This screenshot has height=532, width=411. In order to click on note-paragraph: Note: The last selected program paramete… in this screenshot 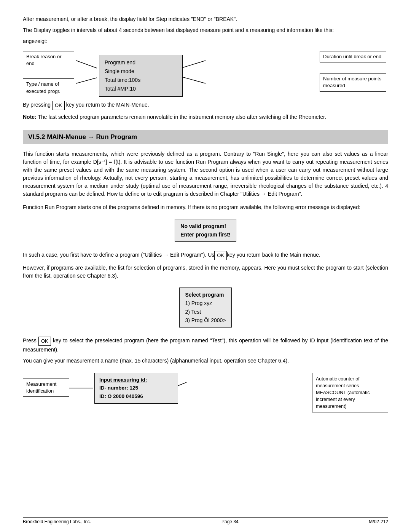, I will do `click(206, 117)`.